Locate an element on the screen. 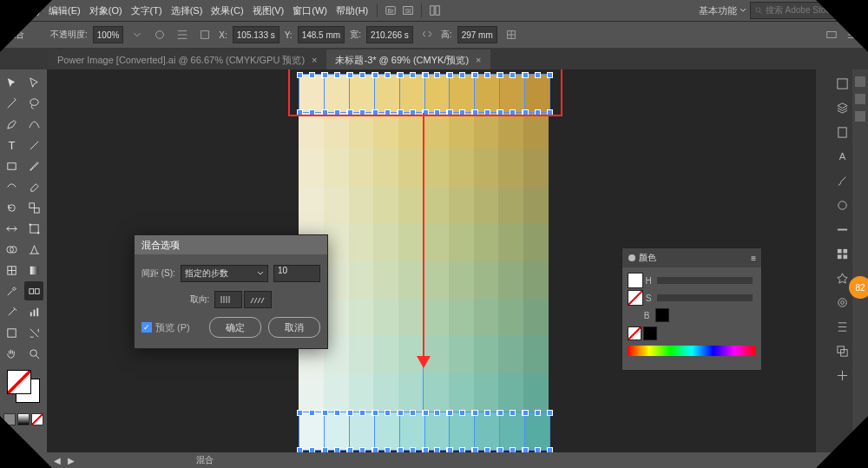 This screenshot has width=868, height=468. h-value: 297 mm is located at coordinates (477, 35).